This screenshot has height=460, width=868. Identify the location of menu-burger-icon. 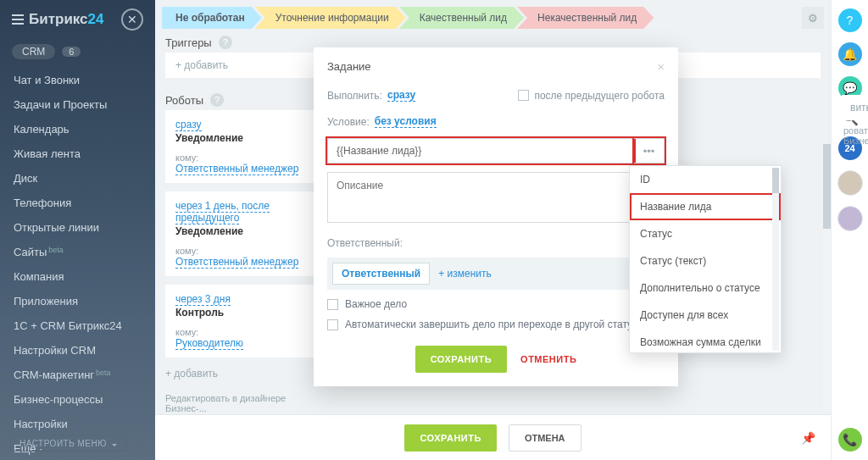
(18, 19).